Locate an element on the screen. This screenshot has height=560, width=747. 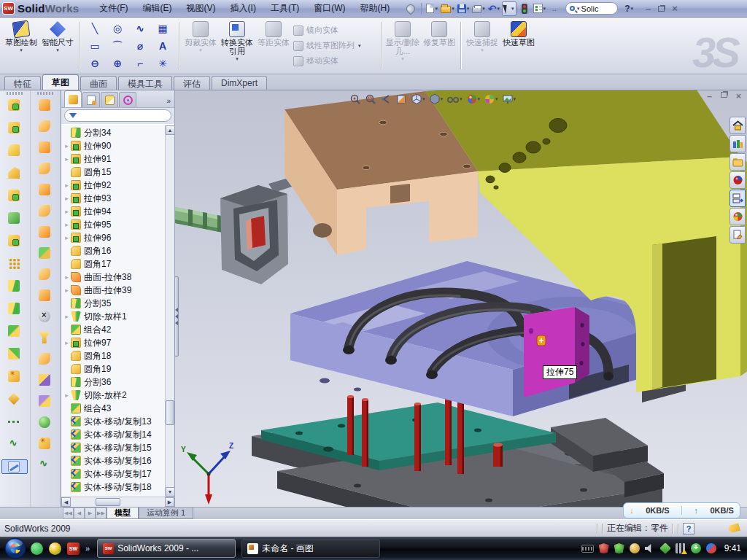
tree-item: 圆角15 is located at coordinates (118, 172).